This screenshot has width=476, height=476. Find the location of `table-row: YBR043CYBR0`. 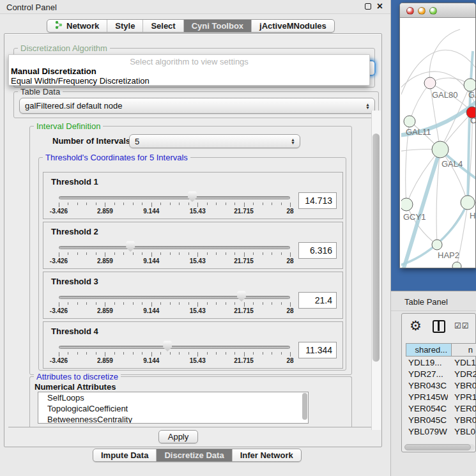

table-row: YBR043CYBR0 is located at coordinates (439, 386).